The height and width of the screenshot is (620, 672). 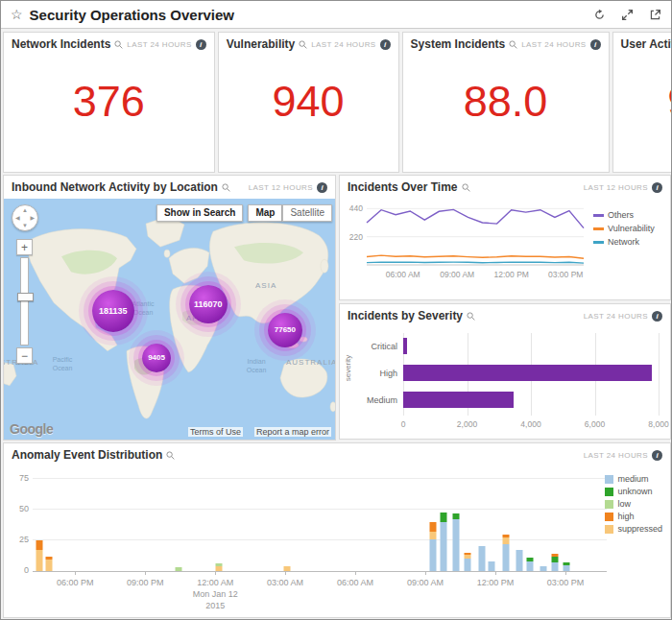 What do you see at coordinates (109, 102) in the screenshot?
I see `panel-network-incidents: Network Incidents LAST 24 HOURS i 376` at bounding box center [109, 102].